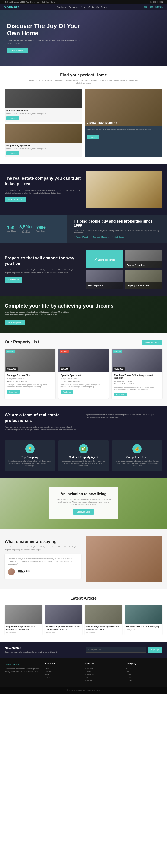 The image size is (167, 868). Describe the element at coordinates (13, 153) in the screenshot. I see `property-card-2-cta: Read More` at that location.